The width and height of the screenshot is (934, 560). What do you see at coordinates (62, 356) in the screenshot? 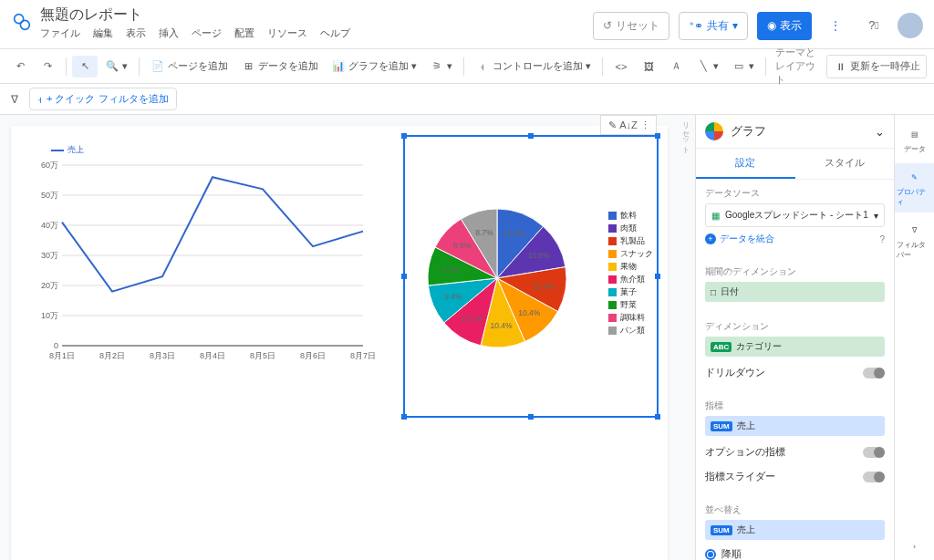
I see `svg-text: 8月1日` at bounding box center [62, 356].